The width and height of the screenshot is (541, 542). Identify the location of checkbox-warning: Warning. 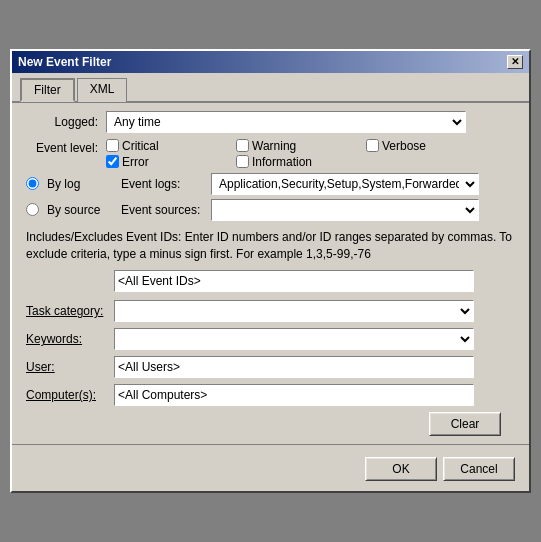
(296, 146).